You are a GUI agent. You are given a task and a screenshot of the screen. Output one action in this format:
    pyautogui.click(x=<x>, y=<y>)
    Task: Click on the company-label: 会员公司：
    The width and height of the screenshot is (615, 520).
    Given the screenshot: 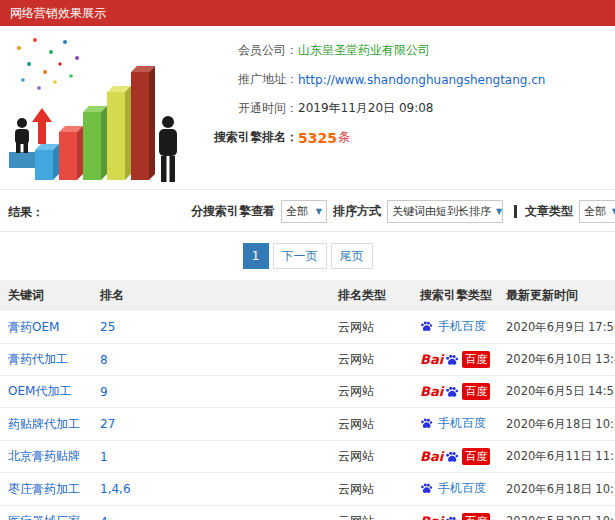 What is the action you would take?
    pyautogui.click(x=245, y=50)
    